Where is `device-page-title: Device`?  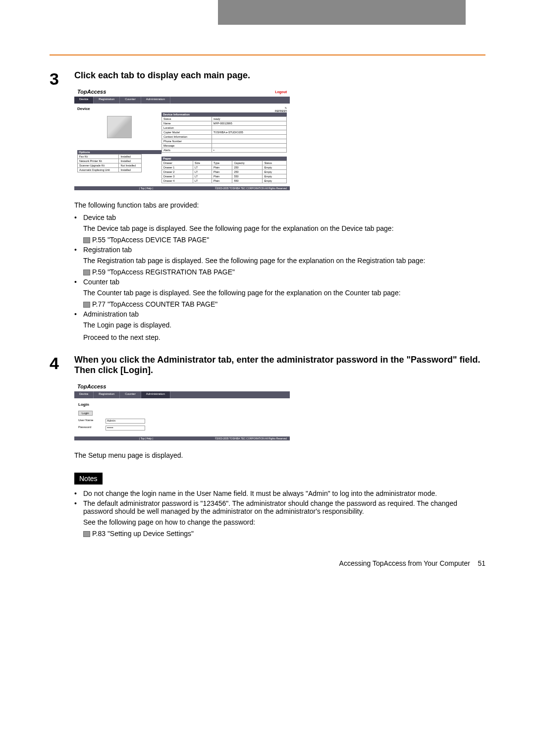 device-page-title: Device is located at coordinates (84, 109).